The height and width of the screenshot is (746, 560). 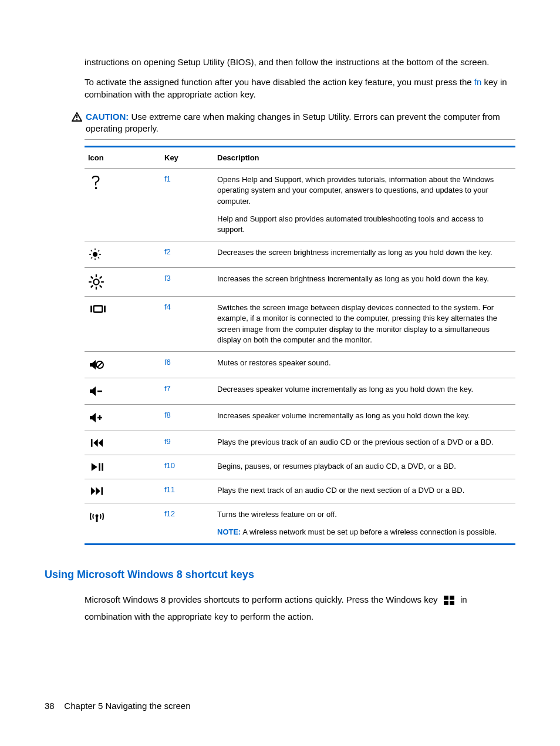 What do you see at coordinates (123, 157) in the screenshot?
I see `th-icon: Icon` at bounding box center [123, 157].